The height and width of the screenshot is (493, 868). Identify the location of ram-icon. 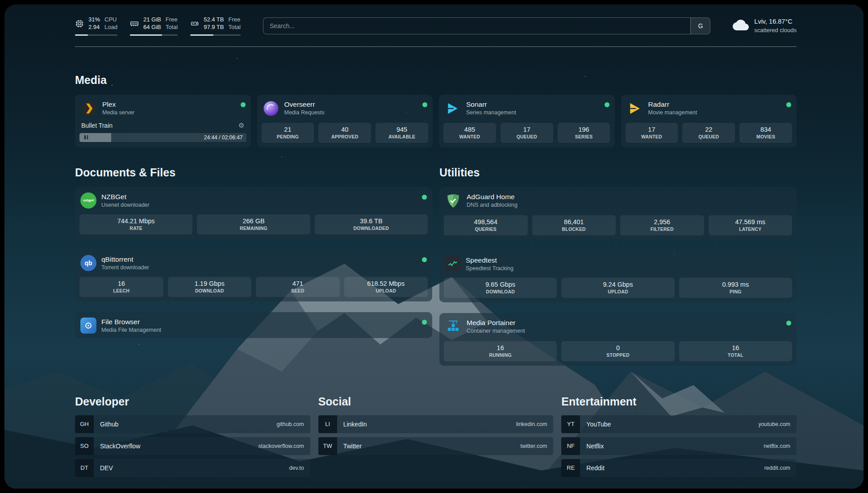
(134, 24).